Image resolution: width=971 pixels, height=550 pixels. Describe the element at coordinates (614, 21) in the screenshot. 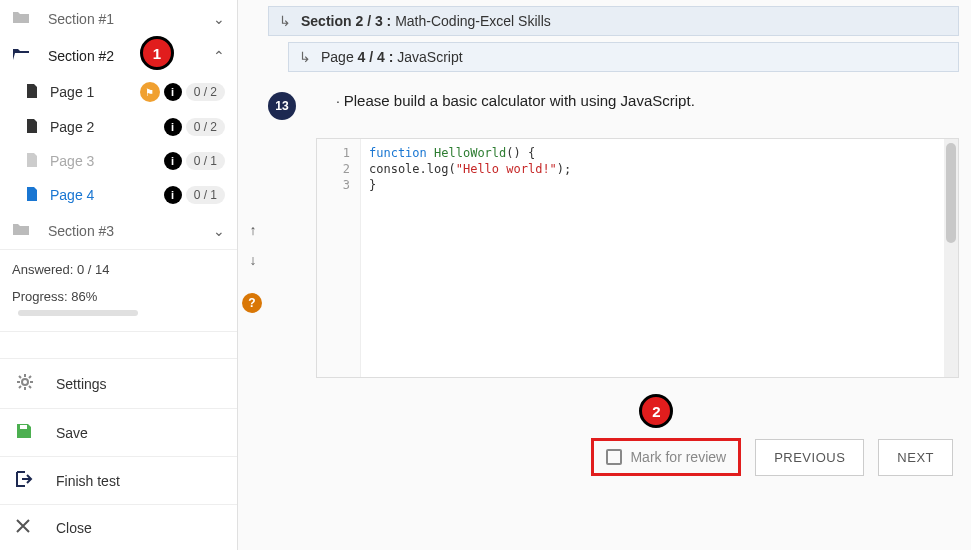

I see `breadcrumb-section: ↳ Section 2 / 3 : Math-Coding-Excel Skil…` at that location.